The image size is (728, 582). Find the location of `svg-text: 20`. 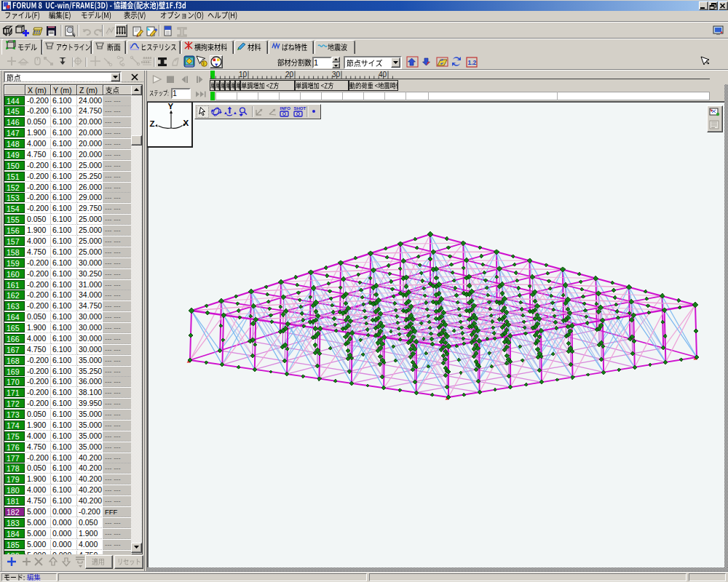

svg-text: 20 is located at coordinates (290, 74).